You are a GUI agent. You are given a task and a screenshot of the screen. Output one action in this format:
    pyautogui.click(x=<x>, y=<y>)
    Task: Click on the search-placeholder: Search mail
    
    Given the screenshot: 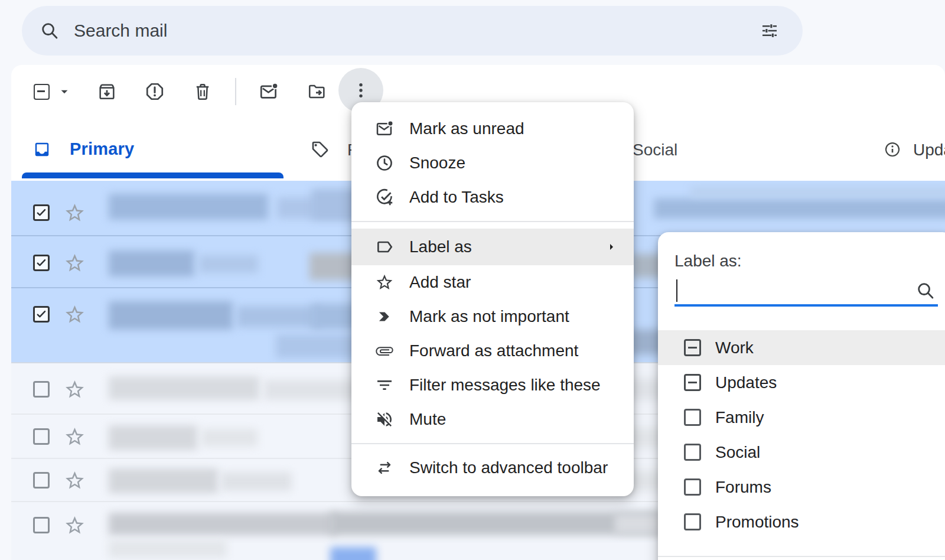 What is the action you would take?
    pyautogui.click(x=417, y=31)
    